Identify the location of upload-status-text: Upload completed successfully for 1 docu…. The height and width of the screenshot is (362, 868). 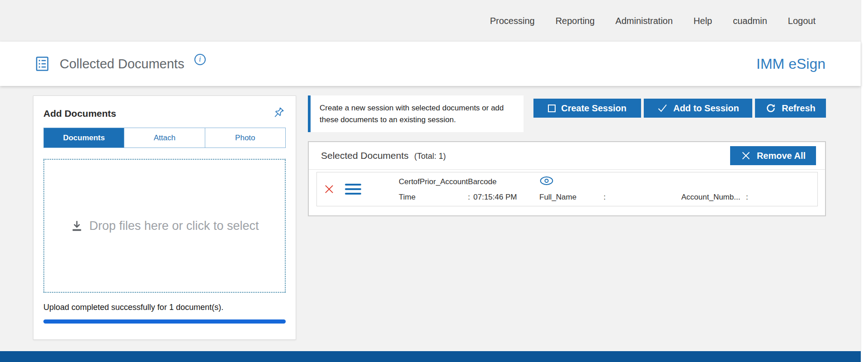
(165, 308).